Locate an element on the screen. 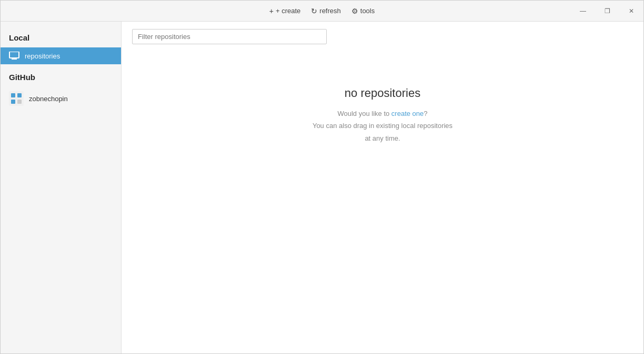  refresh-label: refresh is located at coordinates (330, 11).